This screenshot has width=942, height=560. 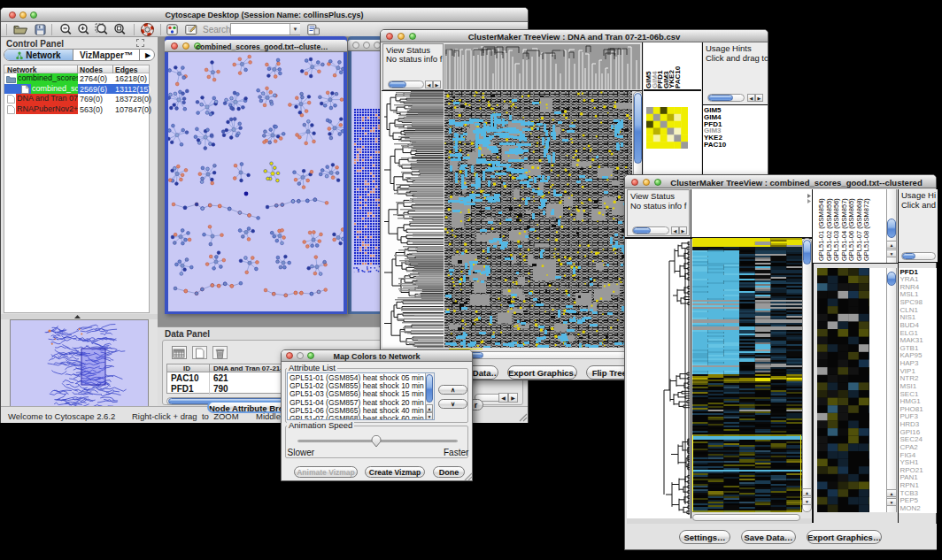 What do you see at coordinates (678, 77) in the screenshot?
I see `svg-text: PAC10` at bounding box center [678, 77].